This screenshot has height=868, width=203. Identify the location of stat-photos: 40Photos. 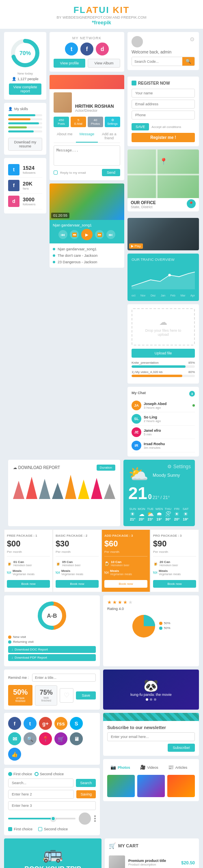
(95, 122).